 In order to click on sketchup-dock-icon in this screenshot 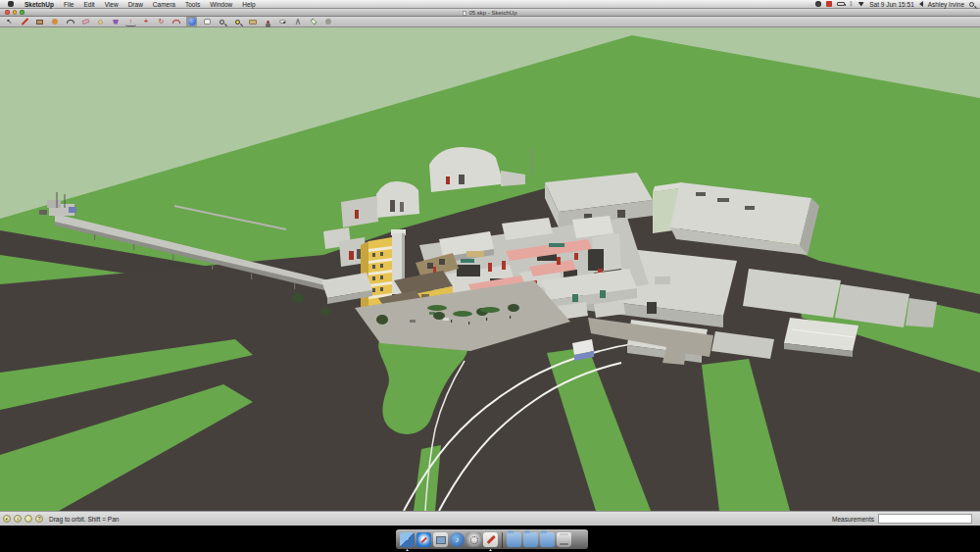, I will do `click(490, 539)`.